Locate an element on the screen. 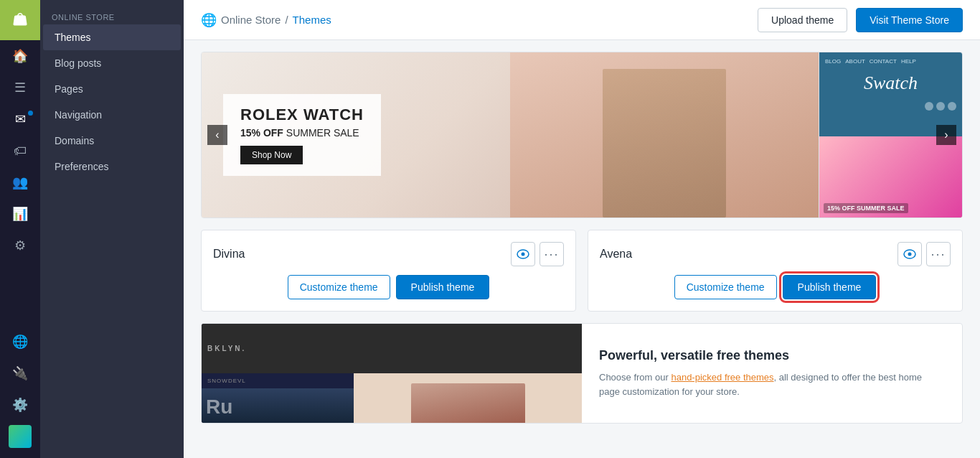 This screenshot has width=980, height=458. mock-nav-contact: CONTACT is located at coordinates (883, 62).